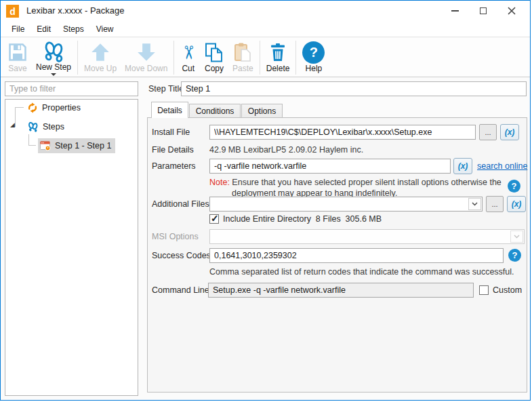  Describe the element at coordinates (18, 58) in the screenshot. I see `save-button: Save` at that location.